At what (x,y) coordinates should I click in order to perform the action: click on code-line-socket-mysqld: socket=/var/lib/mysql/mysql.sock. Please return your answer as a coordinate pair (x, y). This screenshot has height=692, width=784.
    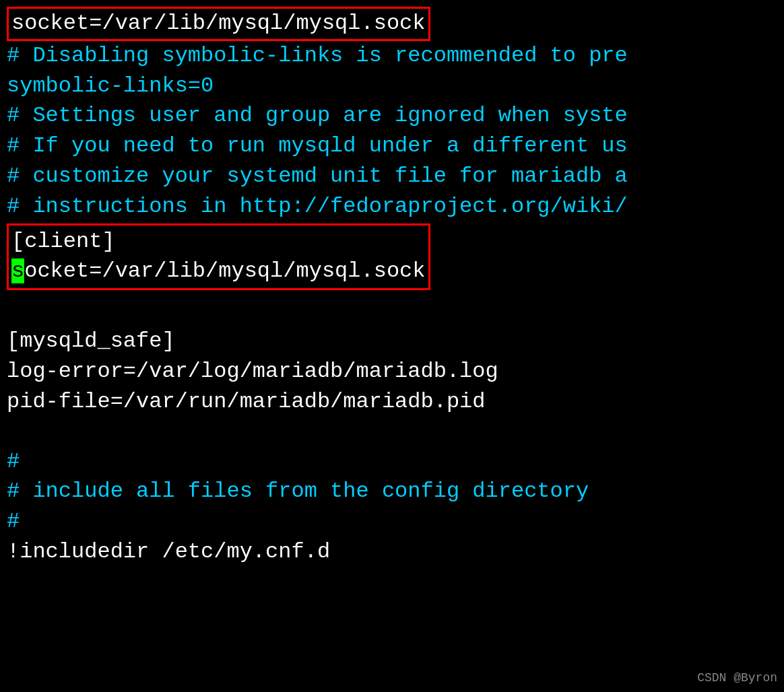
    Looking at the image, I should click on (395, 24).